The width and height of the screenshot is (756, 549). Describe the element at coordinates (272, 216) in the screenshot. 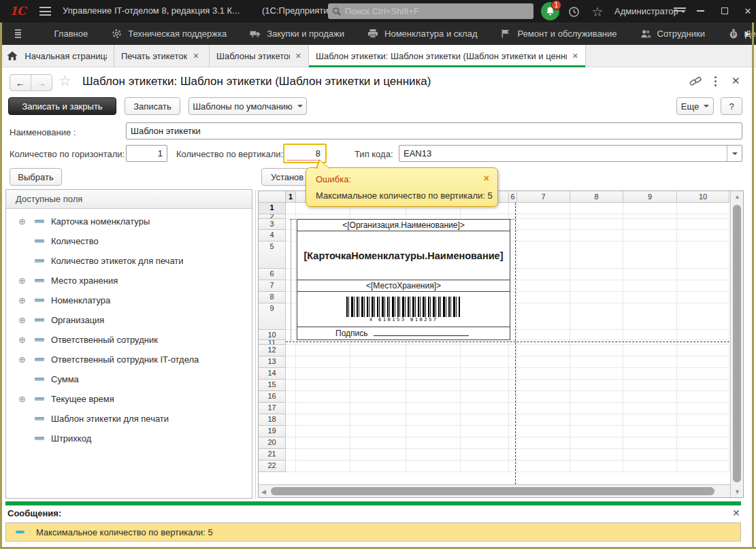

I see `row-header-2: 2` at that location.